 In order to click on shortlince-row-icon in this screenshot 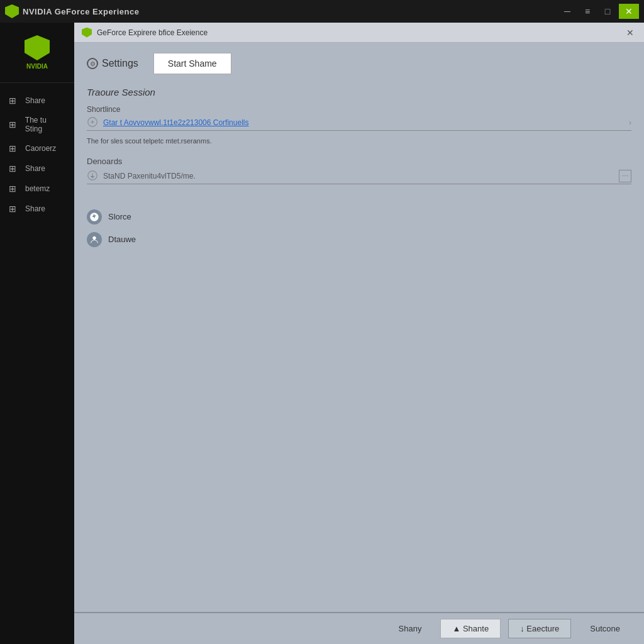, I will do `click(93, 123)`.